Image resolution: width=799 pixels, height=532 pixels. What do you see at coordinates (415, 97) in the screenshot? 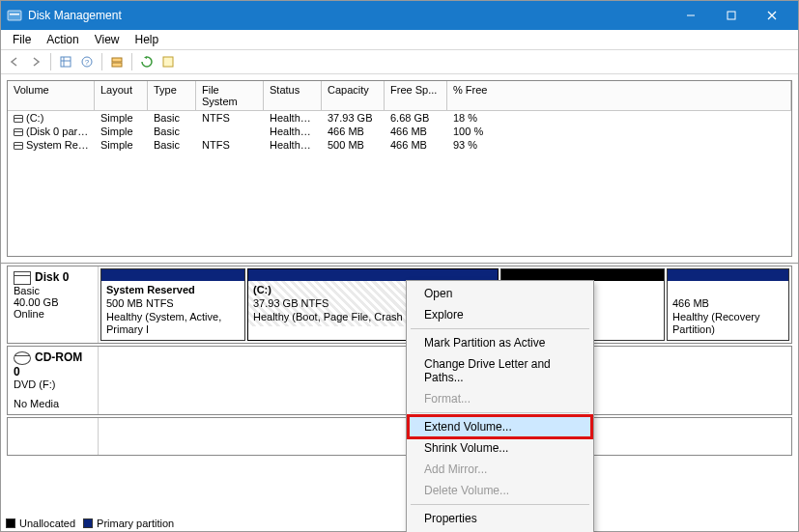
I see `col-freespace: Free Sp...` at bounding box center [415, 97].